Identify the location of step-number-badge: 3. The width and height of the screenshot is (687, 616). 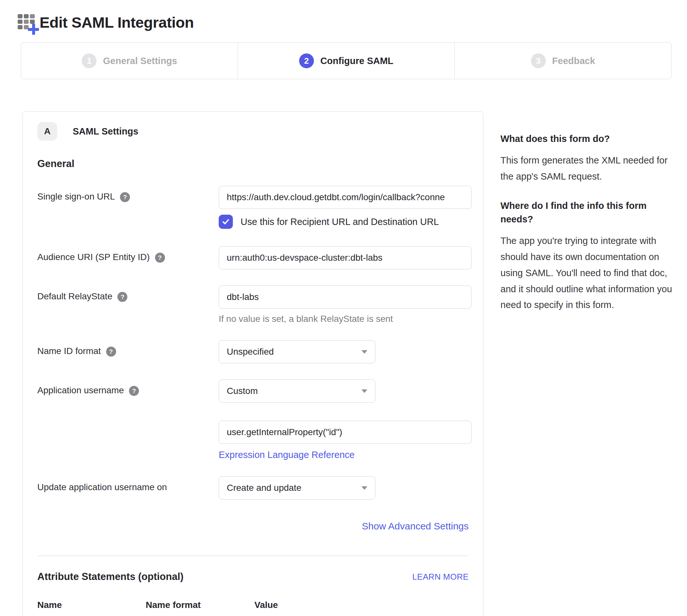
(539, 61).